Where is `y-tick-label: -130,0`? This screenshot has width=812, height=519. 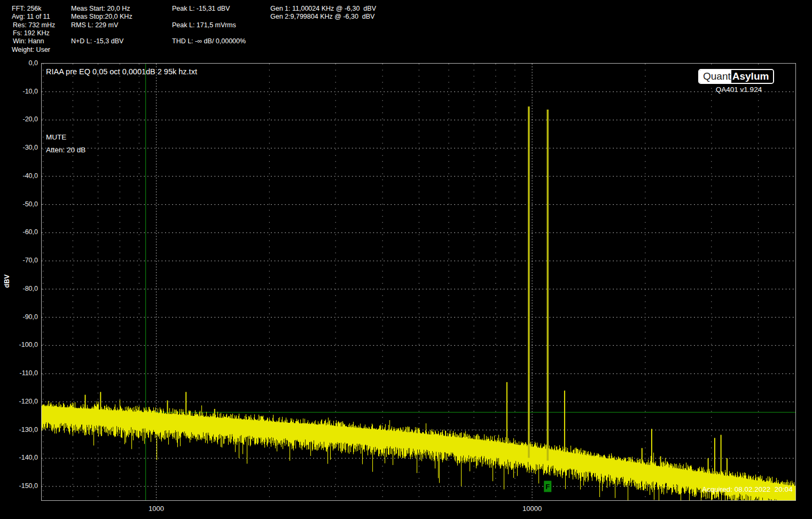
y-tick-label: -130,0 is located at coordinates (24, 430).